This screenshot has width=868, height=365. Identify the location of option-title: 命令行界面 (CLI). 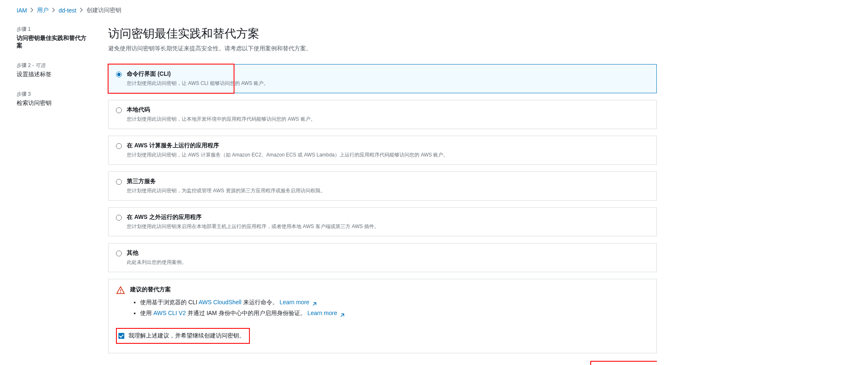
(388, 74).